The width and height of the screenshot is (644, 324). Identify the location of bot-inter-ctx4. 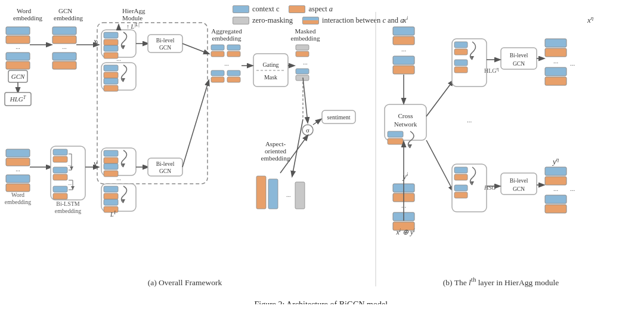
(111, 202).